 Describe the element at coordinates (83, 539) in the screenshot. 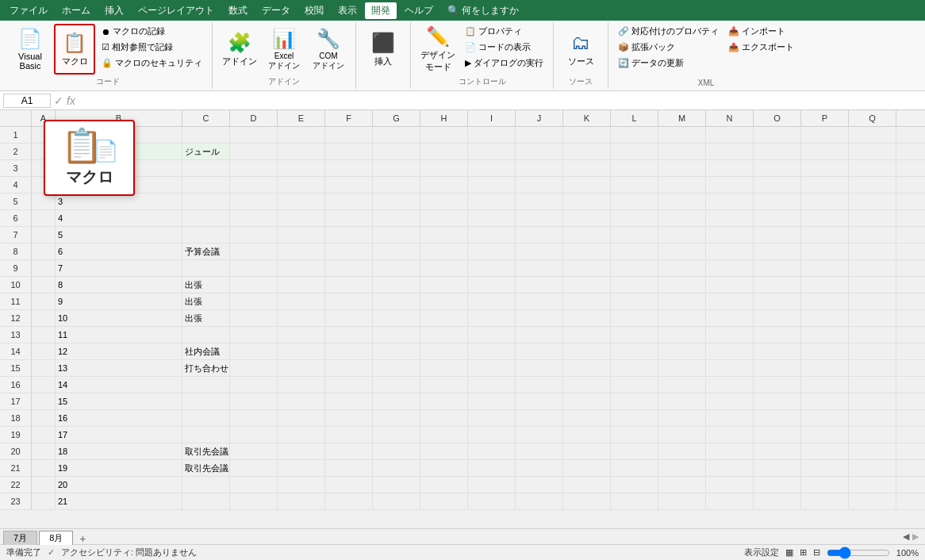

I see `sheet-add-button: +` at that location.